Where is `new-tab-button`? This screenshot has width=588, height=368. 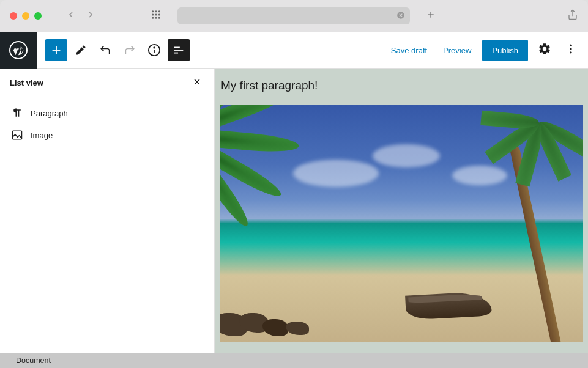
new-tab-button is located at coordinates (431, 16).